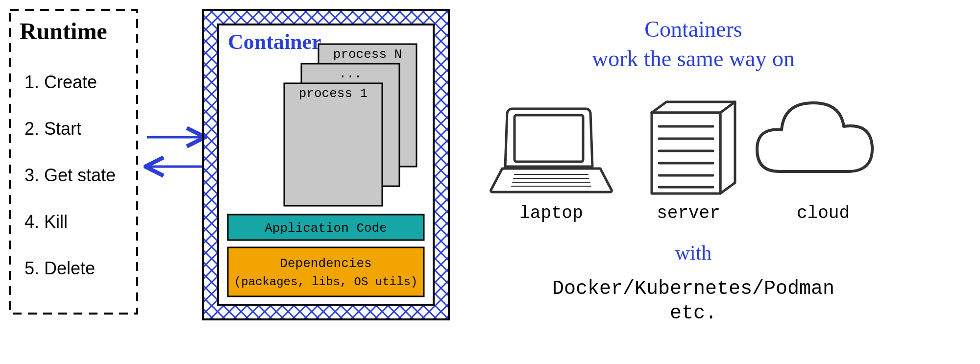 Image resolution: width=980 pixels, height=364 pixels. I want to click on laptop-label: laptop, so click(551, 214).